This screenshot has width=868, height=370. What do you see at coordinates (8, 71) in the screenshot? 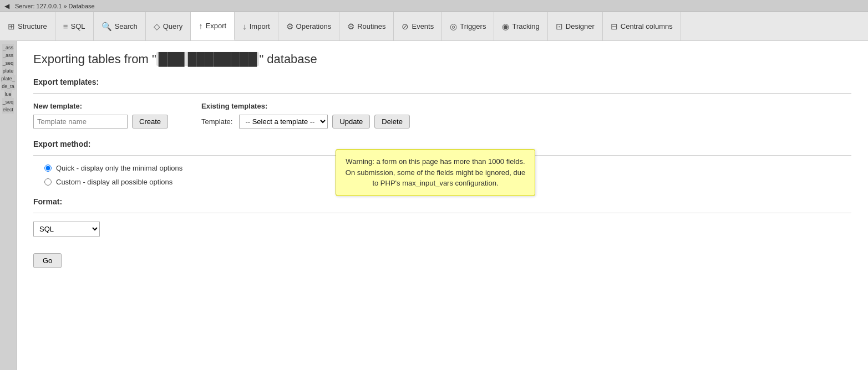
I see `sidebar-item: plate` at bounding box center [8, 71].